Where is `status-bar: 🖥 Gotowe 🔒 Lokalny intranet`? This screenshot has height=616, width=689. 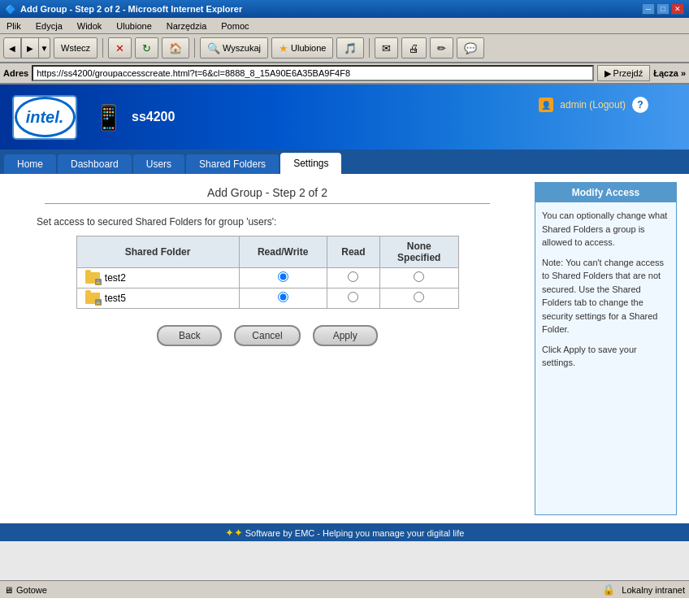
status-bar: 🖥 Gotowe 🔒 Lokalny intranet is located at coordinates (344, 589).